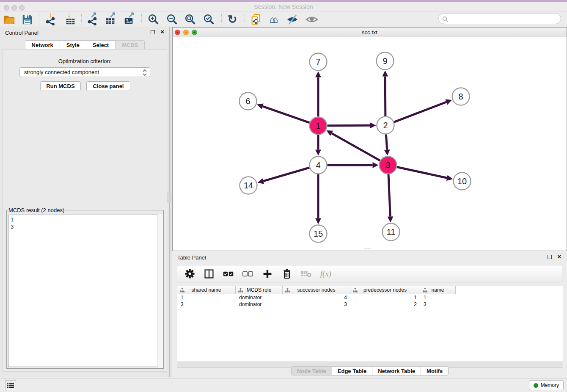 This screenshot has width=567, height=392. I want to click on export-network-button: ↗, so click(92, 19).